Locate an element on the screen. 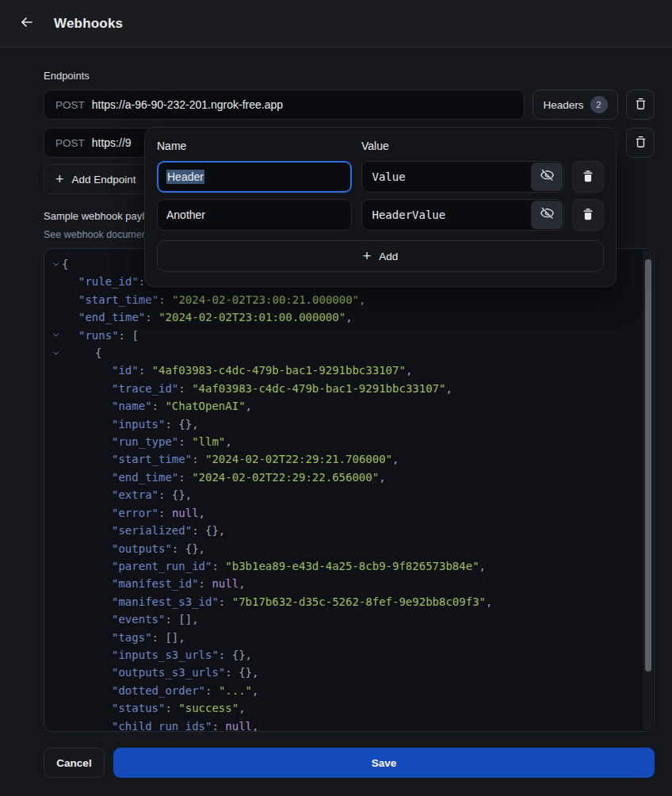 This screenshot has width=672, height=796. headers-button: Headers 2 is located at coordinates (575, 105).